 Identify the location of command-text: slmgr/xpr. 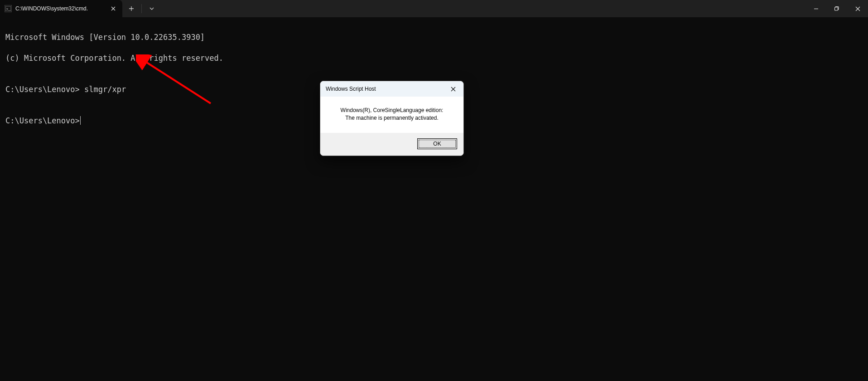
(105, 89).